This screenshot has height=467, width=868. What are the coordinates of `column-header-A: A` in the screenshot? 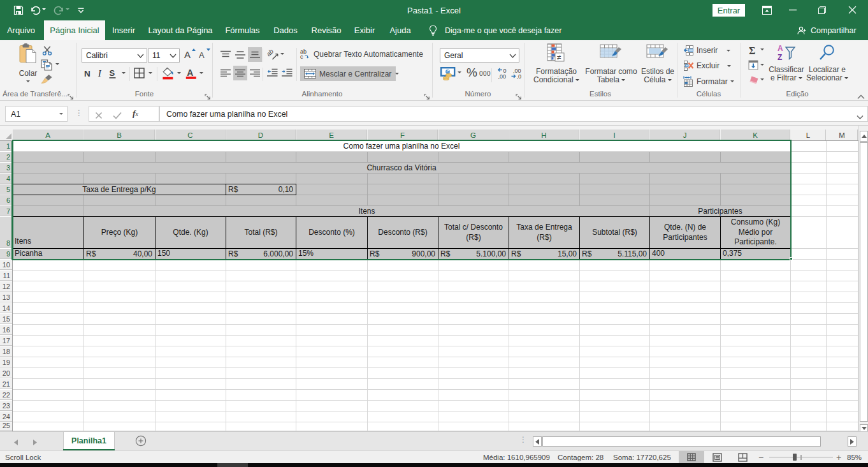 It's located at (48, 135).